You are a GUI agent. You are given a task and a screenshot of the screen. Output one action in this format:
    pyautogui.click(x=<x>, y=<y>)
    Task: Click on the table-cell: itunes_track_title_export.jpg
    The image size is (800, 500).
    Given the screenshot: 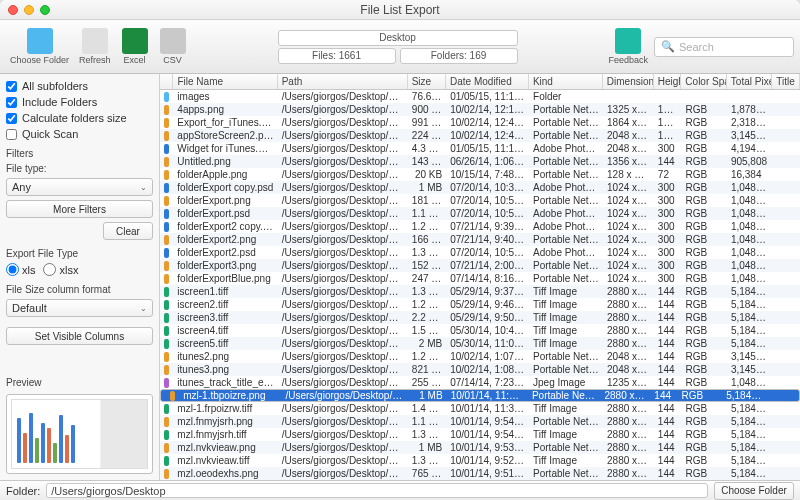 What is the action you would take?
    pyautogui.click(x=225, y=382)
    